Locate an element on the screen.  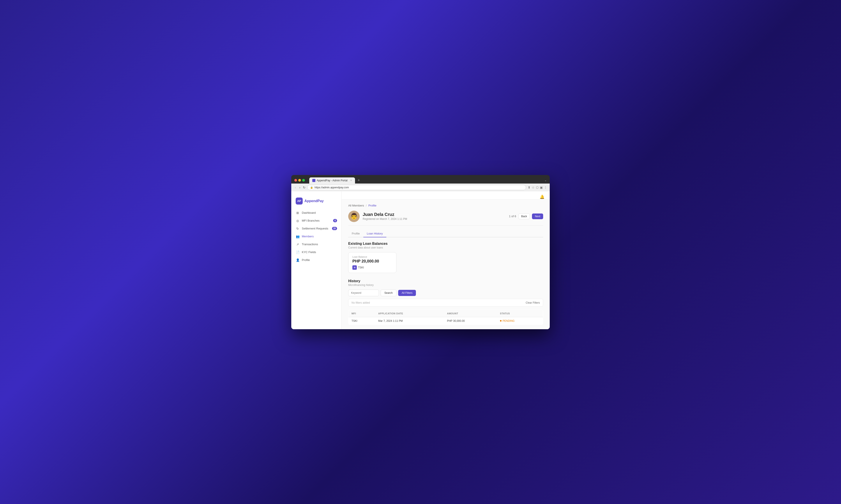
tab-loan-history: Loan History is located at coordinates (375, 234).